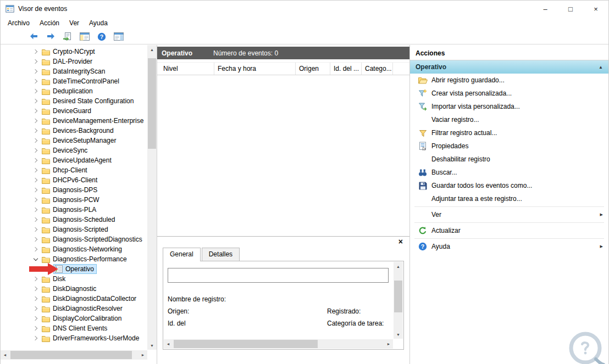 The height and width of the screenshot is (364, 609). I want to click on minimize-button: –, so click(545, 9).